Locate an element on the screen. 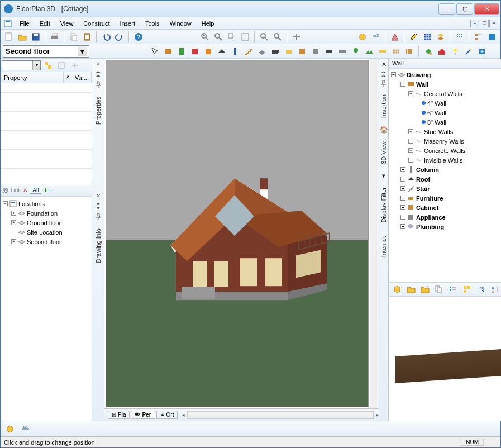 The image size is (501, 448). lib-furniture-node: +Furniture is located at coordinates (446, 198).